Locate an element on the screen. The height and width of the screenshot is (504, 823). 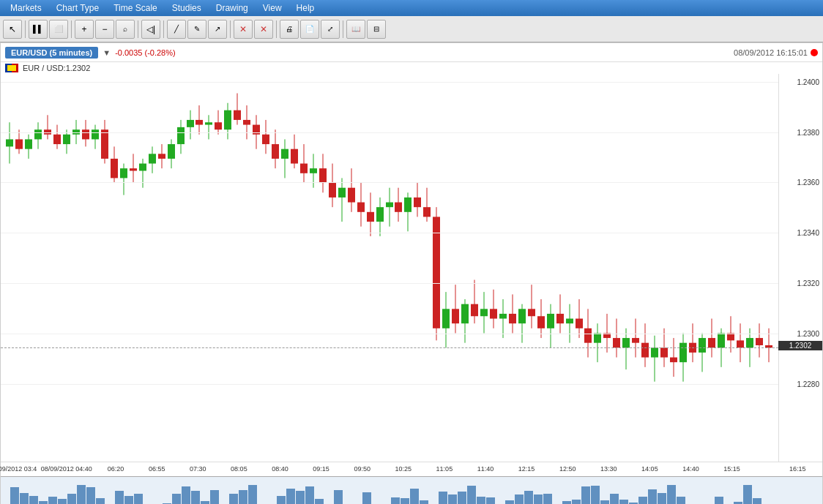
time-label-14: 13:30 is located at coordinates (609, 469).